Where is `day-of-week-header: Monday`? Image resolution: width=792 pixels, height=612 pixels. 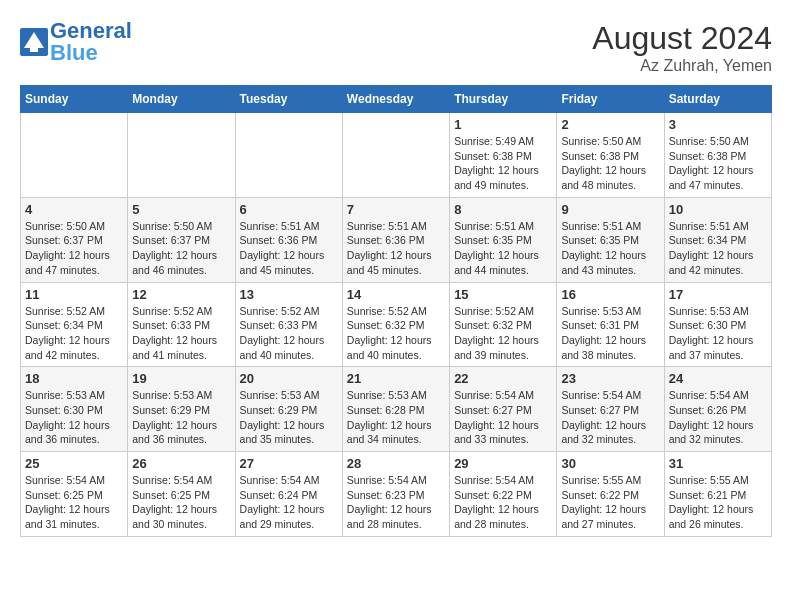 day-of-week-header: Monday is located at coordinates (182, 100).